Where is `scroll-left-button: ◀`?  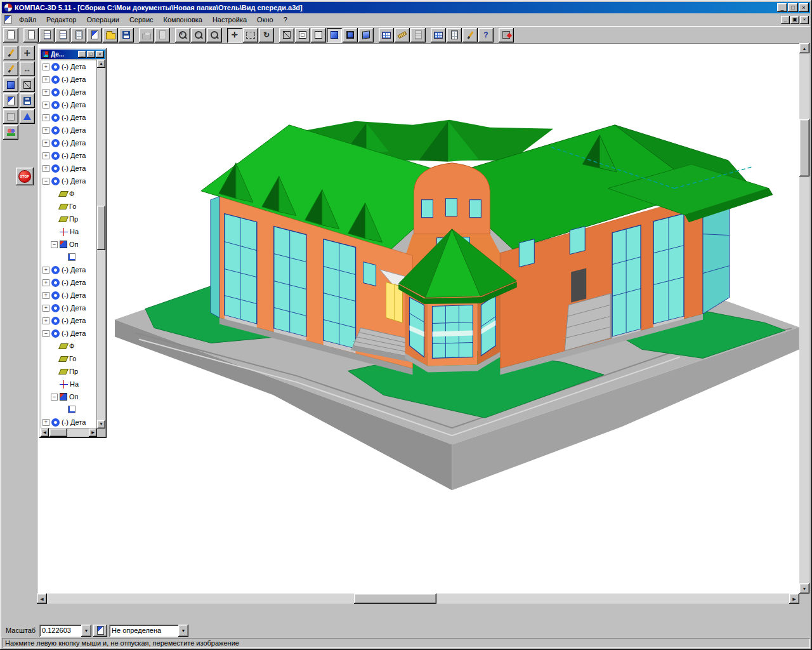
scroll-left-button: ◀ is located at coordinates (42, 599).